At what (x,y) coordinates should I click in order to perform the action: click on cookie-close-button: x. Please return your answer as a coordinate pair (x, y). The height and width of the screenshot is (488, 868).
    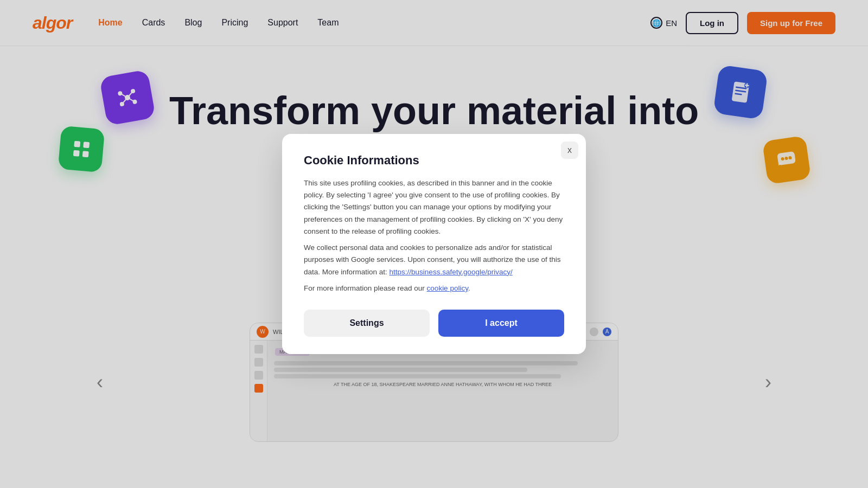
    Looking at the image, I should click on (570, 150).